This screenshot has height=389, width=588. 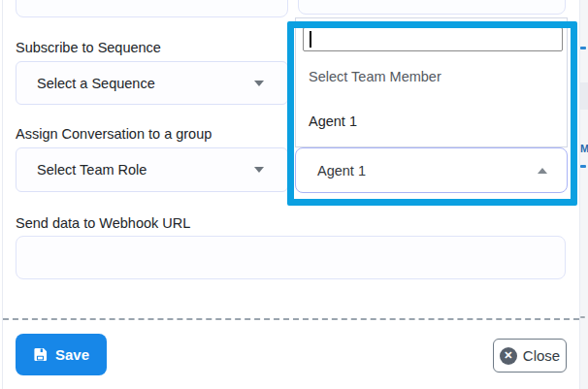 What do you see at coordinates (151, 83) in the screenshot?
I see `sequence-select: Select a Sequence` at bounding box center [151, 83].